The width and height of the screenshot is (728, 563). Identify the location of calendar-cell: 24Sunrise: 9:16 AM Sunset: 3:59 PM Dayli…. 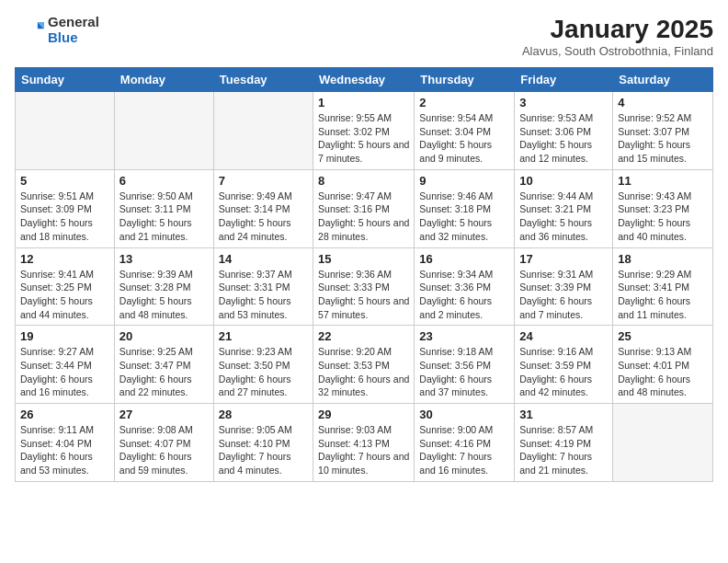
(564, 364).